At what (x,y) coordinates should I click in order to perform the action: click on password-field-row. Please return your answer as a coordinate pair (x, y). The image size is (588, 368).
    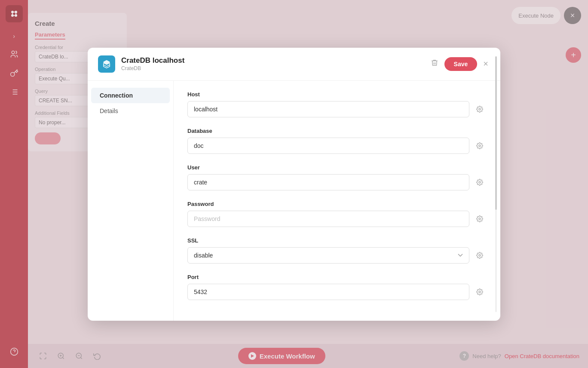
    Looking at the image, I should click on (337, 219).